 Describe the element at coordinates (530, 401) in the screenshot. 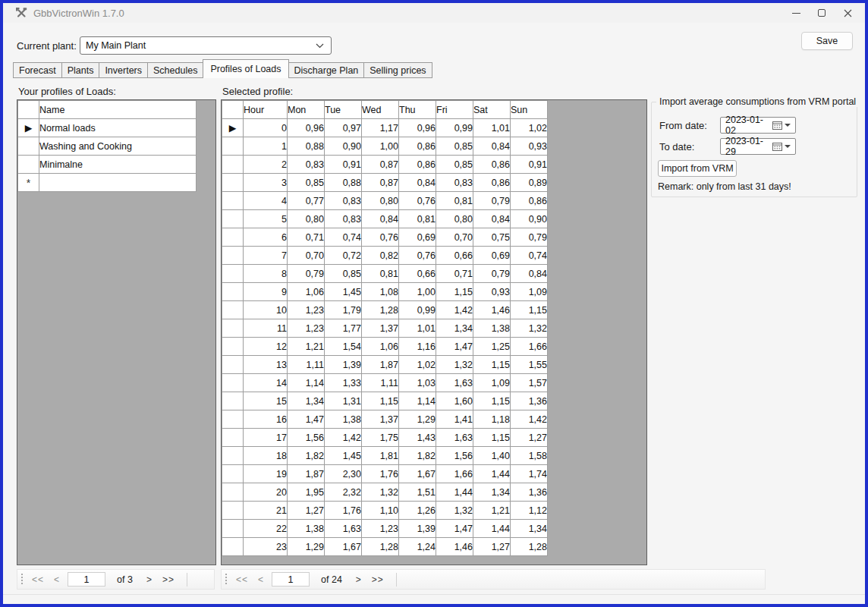

I see `value-cell: 1,36` at that location.